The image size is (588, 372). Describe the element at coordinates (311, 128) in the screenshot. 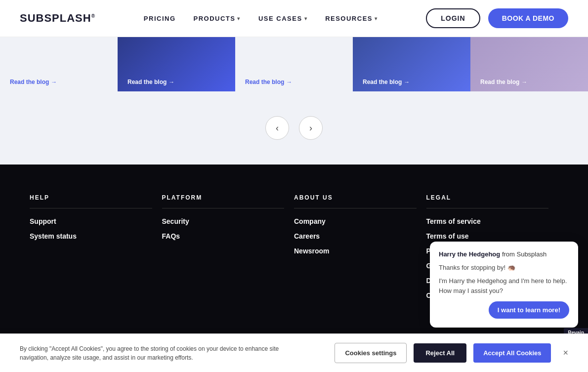

I see `chevron-right-icon: ›` at that location.